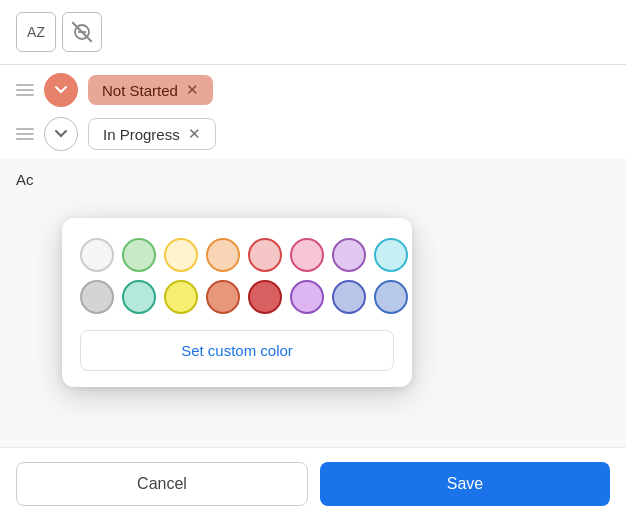 The width and height of the screenshot is (626, 520). What do you see at coordinates (97, 297) in the screenshot?
I see `color-gray` at bounding box center [97, 297].